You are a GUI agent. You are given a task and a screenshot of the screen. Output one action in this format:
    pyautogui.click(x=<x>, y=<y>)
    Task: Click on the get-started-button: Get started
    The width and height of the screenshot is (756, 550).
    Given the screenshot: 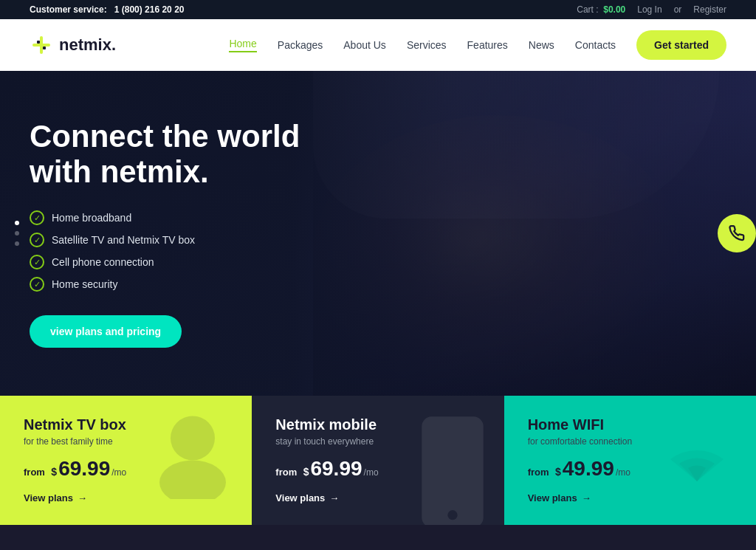 What is the action you would take?
    pyautogui.click(x=681, y=45)
    